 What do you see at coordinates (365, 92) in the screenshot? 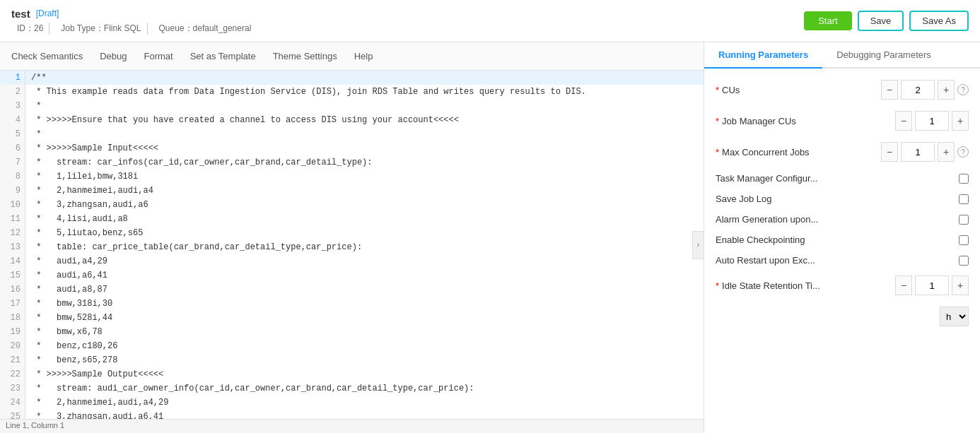
I see `code-line: * This example reads data from Data Inge…` at bounding box center [365, 92].